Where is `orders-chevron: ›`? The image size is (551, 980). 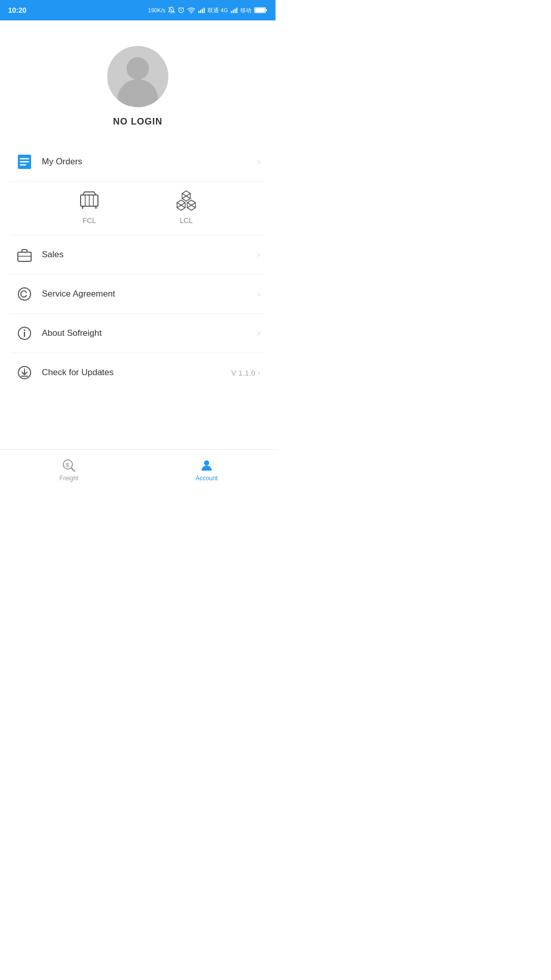 orders-chevron: › is located at coordinates (259, 162).